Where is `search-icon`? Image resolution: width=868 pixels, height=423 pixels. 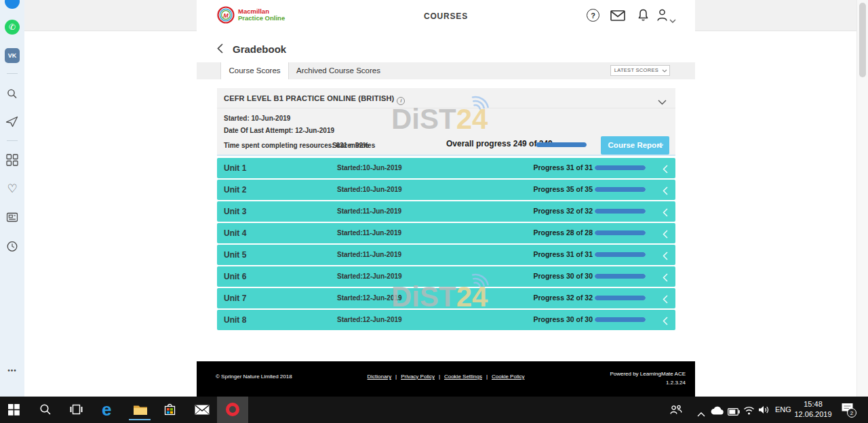 search-icon is located at coordinates (12, 95).